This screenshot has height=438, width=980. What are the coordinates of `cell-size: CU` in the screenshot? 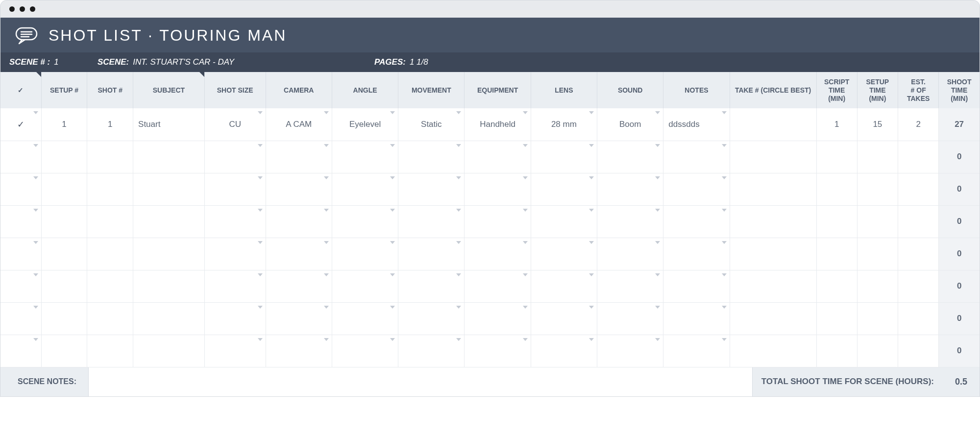 It's located at (235, 124).